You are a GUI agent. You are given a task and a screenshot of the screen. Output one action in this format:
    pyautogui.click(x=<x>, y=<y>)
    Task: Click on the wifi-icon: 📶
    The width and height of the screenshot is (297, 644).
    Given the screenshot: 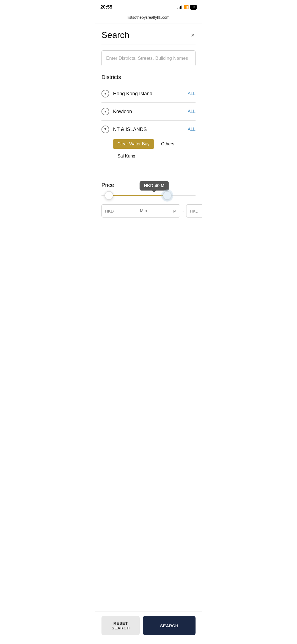 What is the action you would take?
    pyautogui.click(x=186, y=7)
    